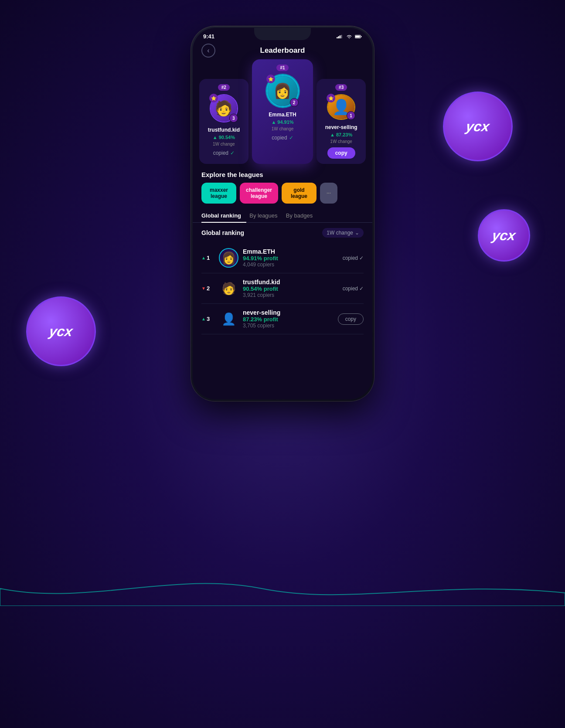 This screenshot has height=728, width=565. What do you see at coordinates (204, 319) in the screenshot?
I see `trend-up-icon-3: ▲` at bounding box center [204, 319].